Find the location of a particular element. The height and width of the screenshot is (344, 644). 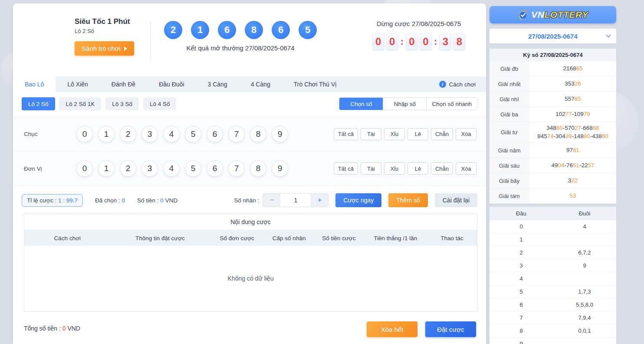

bet-table-column-header: Cấp số nhân is located at coordinates (289, 238).